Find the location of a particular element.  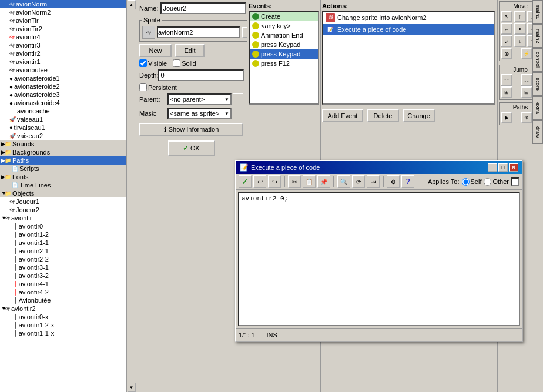

tree-item-aviontir2: 🛩 aviontir2 is located at coordinates (63, 53).